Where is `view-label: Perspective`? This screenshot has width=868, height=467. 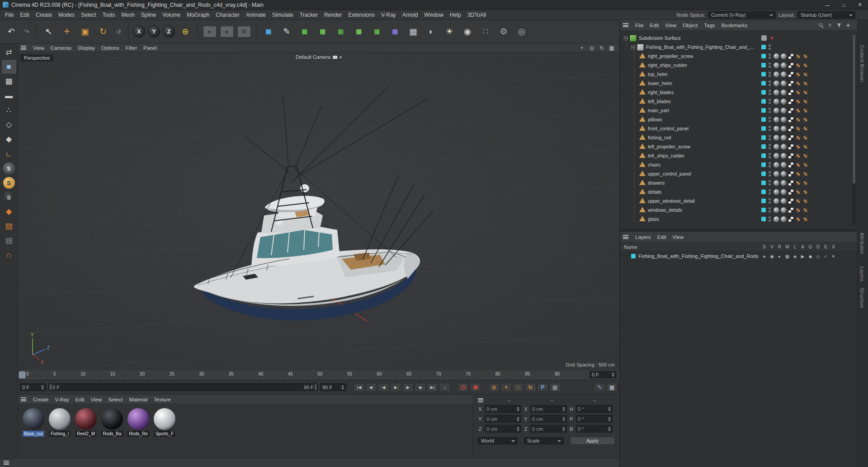 view-label: Perspective is located at coordinates (37, 58).